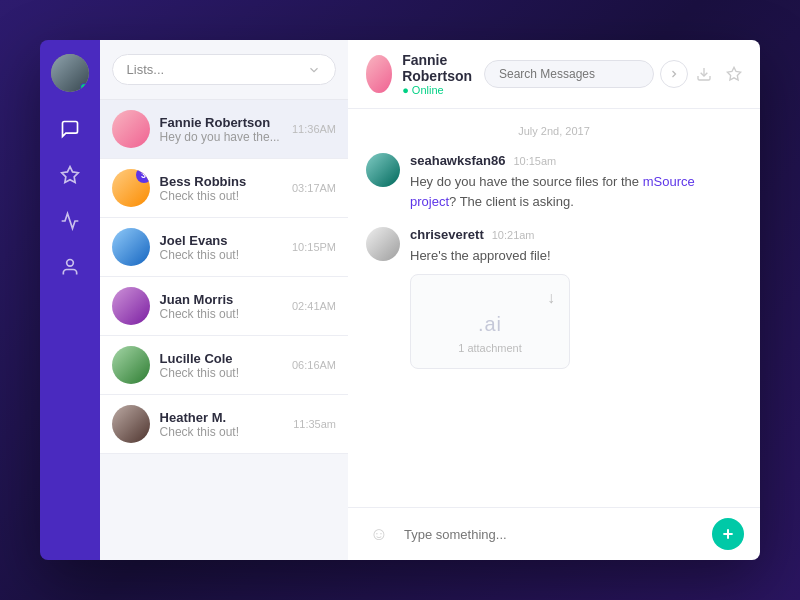  I want to click on message-text: Here's the approved file!, so click(576, 256).